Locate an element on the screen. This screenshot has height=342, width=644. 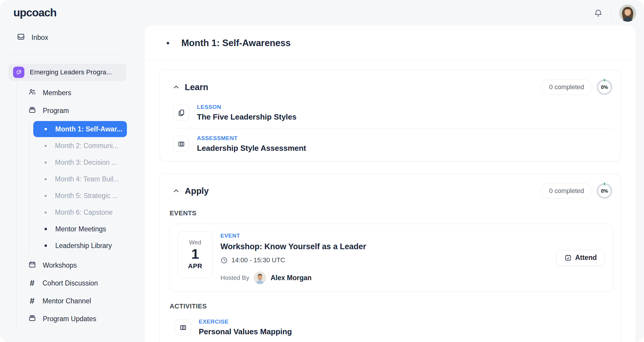
sidebar-divider is located at coordinates (67, 54).